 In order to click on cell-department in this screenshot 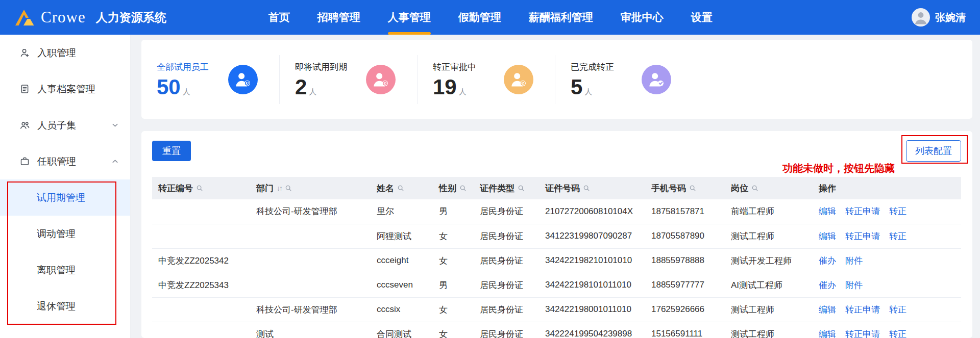, I will do `click(310, 261)`.